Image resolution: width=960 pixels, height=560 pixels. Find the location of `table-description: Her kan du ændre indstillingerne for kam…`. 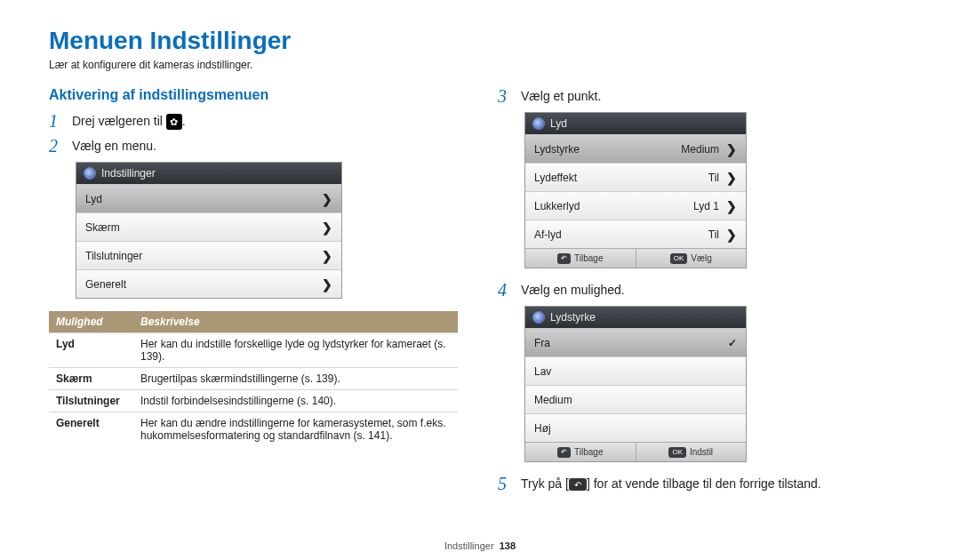

table-description: Her kan du ændre indstillingerne for kam… is located at coordinates (295, 430).